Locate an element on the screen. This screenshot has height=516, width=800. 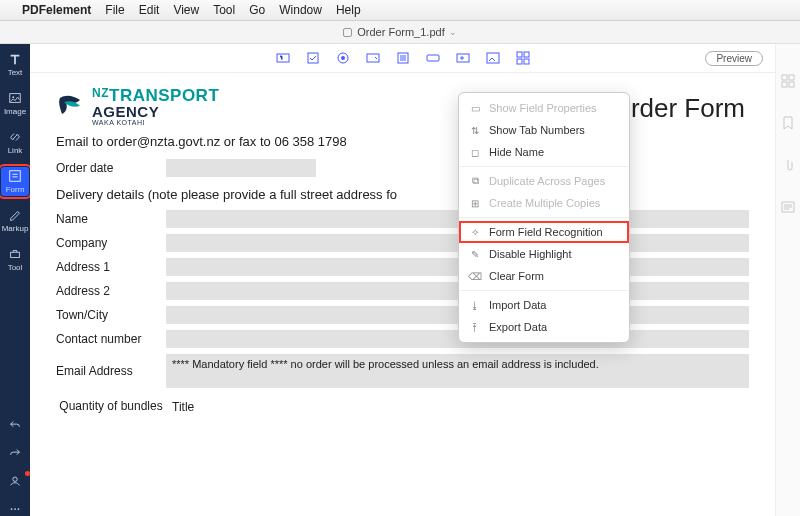
recognition-icon: ⟡ is located at coordinates (475, 232).